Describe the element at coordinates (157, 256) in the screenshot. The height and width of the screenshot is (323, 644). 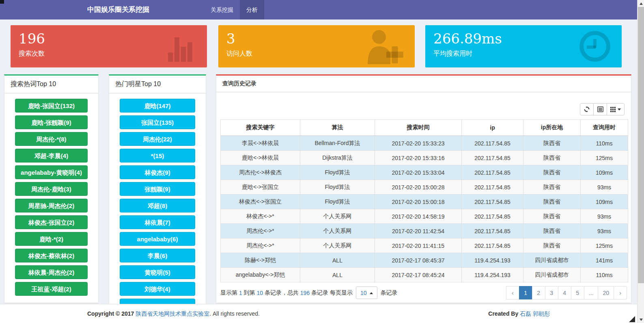
I see `list-item: 李晨(6)` at that location.